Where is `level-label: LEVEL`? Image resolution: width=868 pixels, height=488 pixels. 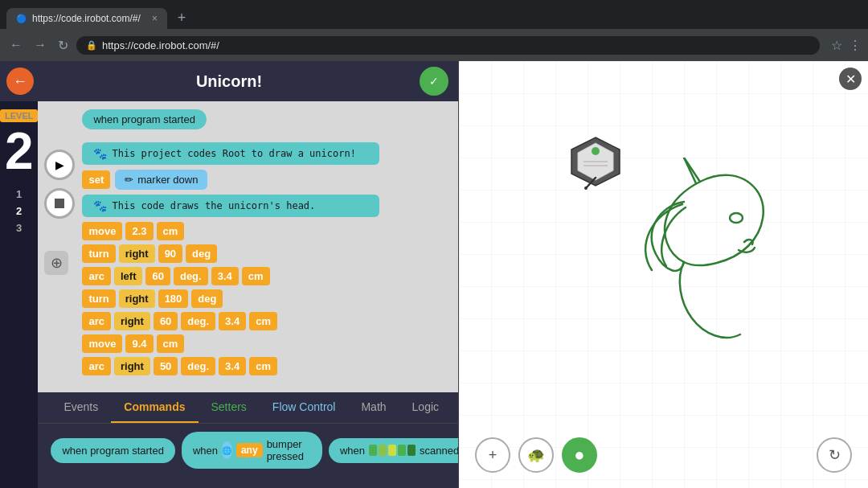
level-label: LEVEL is located at coordinates (19, 116).